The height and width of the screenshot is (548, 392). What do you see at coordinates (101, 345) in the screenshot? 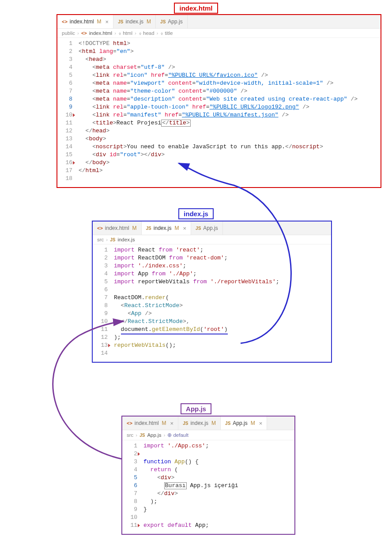
I see `line-number: 13` at bounding box center [101, 345].